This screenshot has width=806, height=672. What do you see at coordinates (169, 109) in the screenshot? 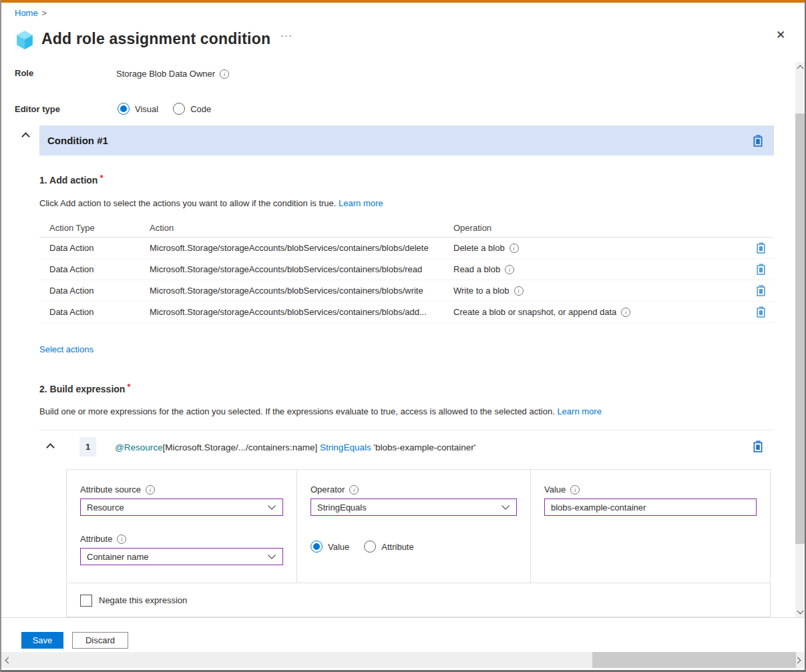
I see `editor-type-radio-group: Visual Code` at bounding box center [169, 109].